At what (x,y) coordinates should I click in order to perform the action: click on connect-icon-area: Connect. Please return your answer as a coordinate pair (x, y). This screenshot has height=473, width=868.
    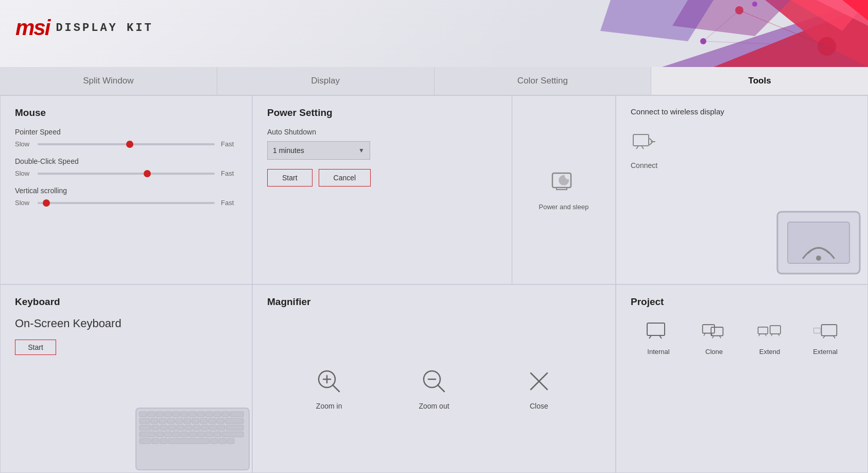
    Looking at the image, I should click on (644, 150).